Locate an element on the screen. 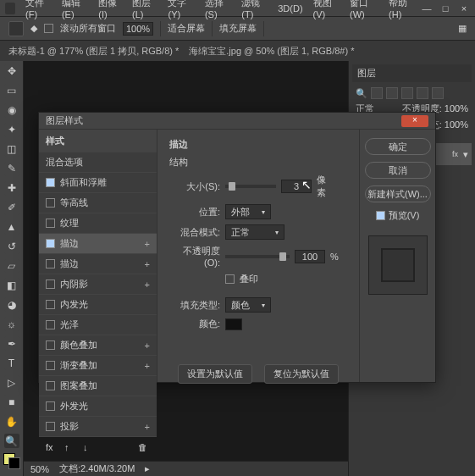 Image resolution: width=475 pixels, height=476 pixels. texture-checkbox is located at coordinates (51, 224).